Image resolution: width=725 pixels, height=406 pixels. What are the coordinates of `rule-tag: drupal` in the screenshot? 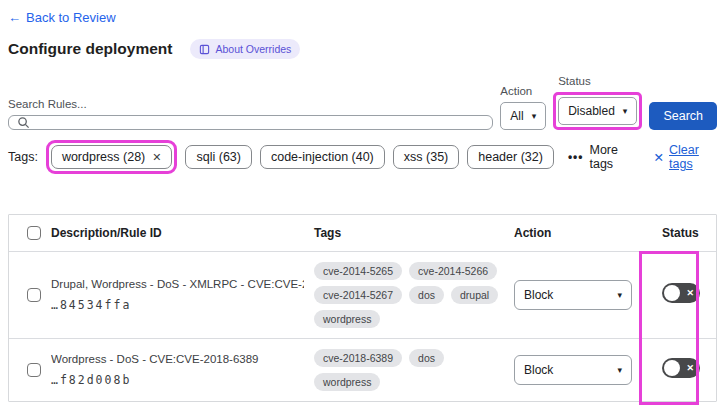 It's located at (474, 295).